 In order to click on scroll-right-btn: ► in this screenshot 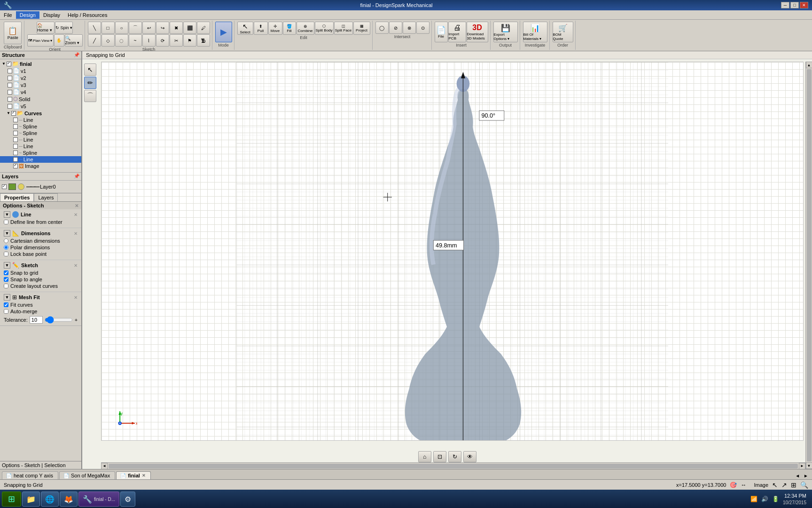, I will do `click(802, 466)`.